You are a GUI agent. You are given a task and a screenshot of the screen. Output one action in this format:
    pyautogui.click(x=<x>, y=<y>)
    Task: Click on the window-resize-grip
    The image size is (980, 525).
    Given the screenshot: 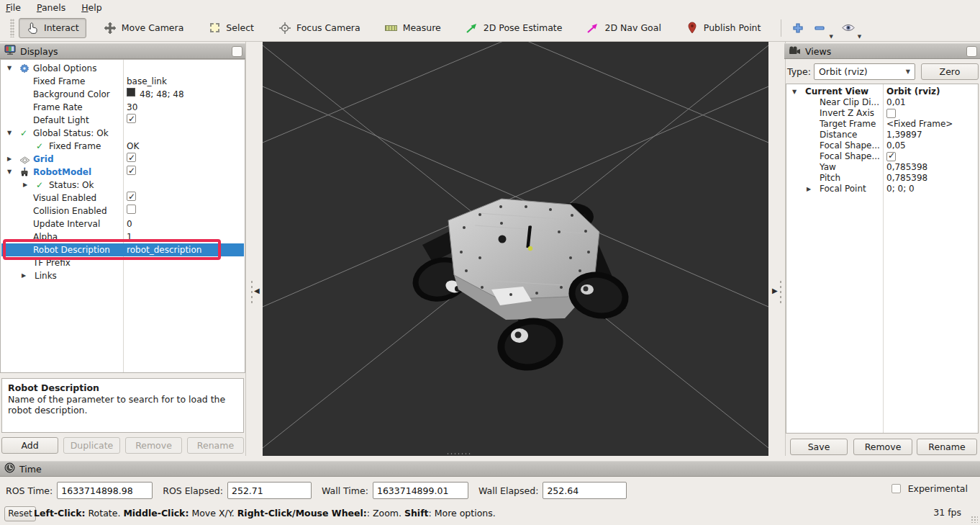 What is the action you would take?
    pyautogui.click(x=974, y=519)
    